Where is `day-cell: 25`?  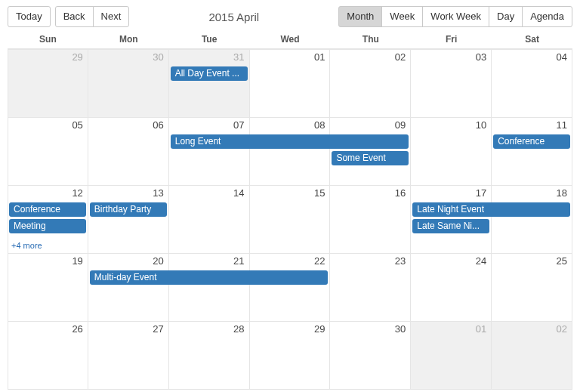 day-cell: 25 is located at coordinates (532, 288).